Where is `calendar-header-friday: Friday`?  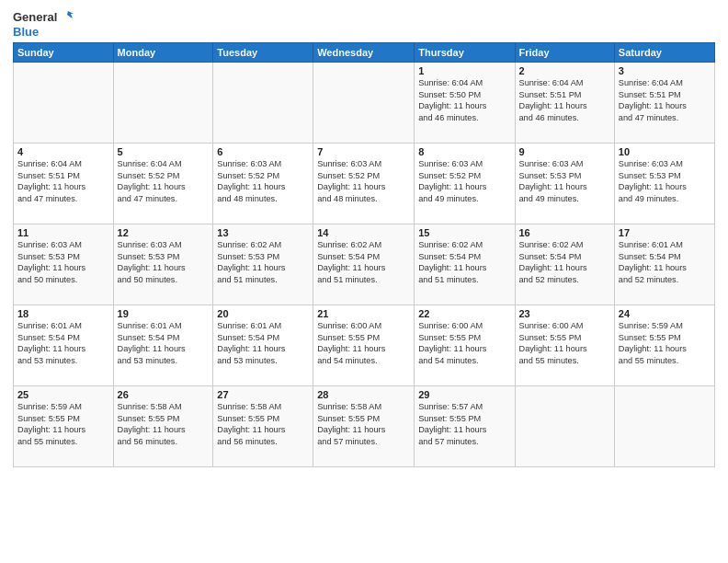
calendar-header-friday: Friday is located at coordinates (564, 53).